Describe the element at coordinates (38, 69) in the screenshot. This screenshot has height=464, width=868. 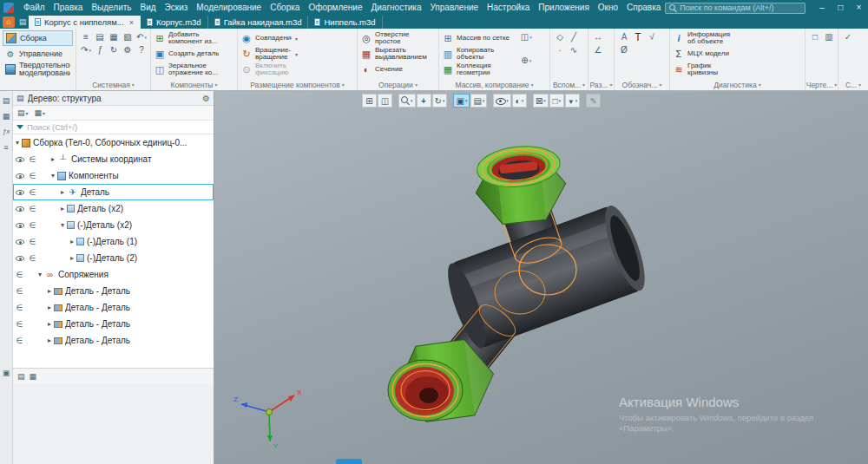
I see `mode-solid-modeling-button: Твердотельное моделирование` at that location.